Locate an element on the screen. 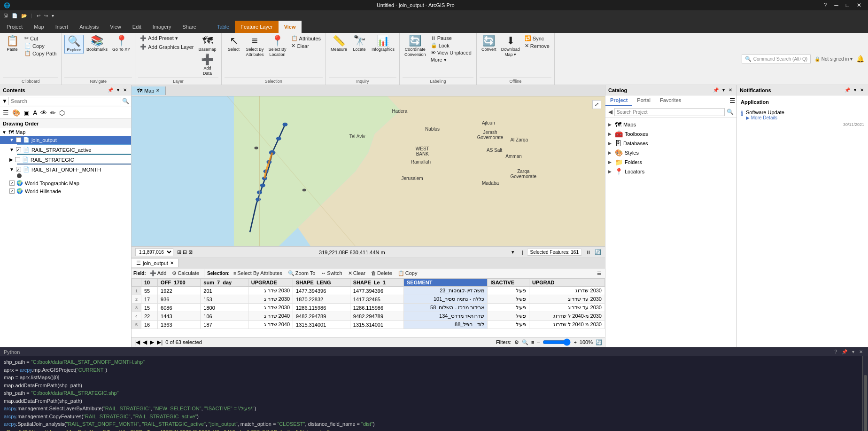  contents-menu-btn: ▾ is located at coordinates (118, 90).